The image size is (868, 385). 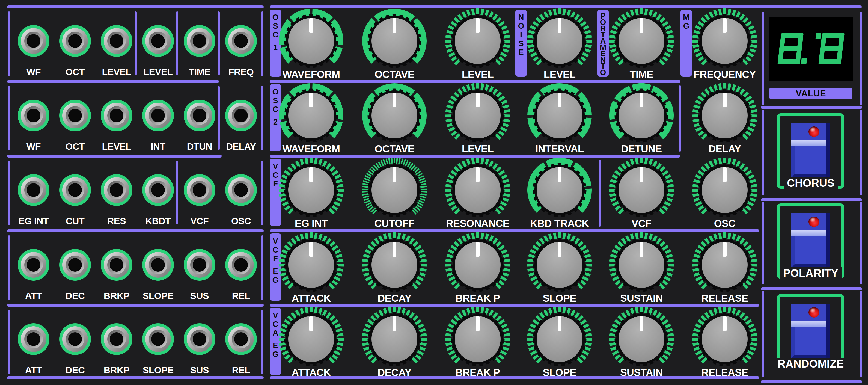 What do you see at coordinates (199, 190) in the screenshot?
I see `patch-jack-vcf-r3` at bounding box center [199, 190].